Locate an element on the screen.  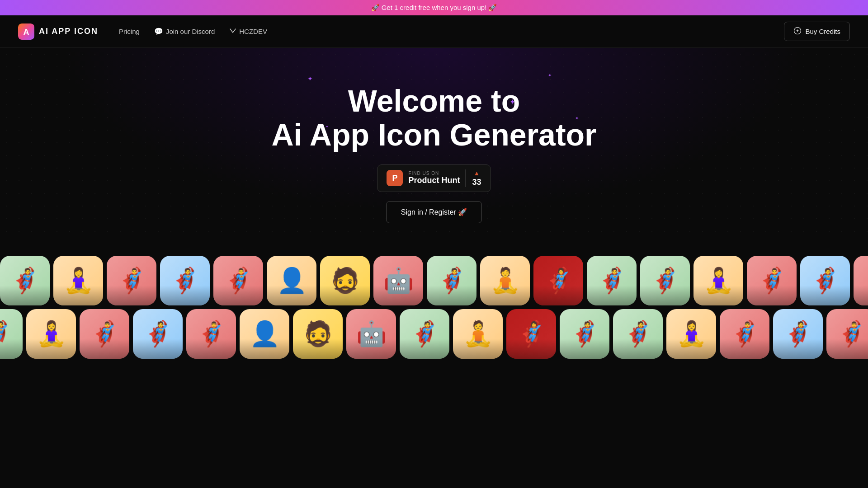
icon-row-2: 🦸🧘‍♀️🦸‍♂️🦸🦸‍♂️👤🧔🤖🦸🧘🦸‍♀️🦸🦸🧘‍♀️🦸‍♂️🦸🦸‍♂️👤🧔… is located at coordinates (434, 334).